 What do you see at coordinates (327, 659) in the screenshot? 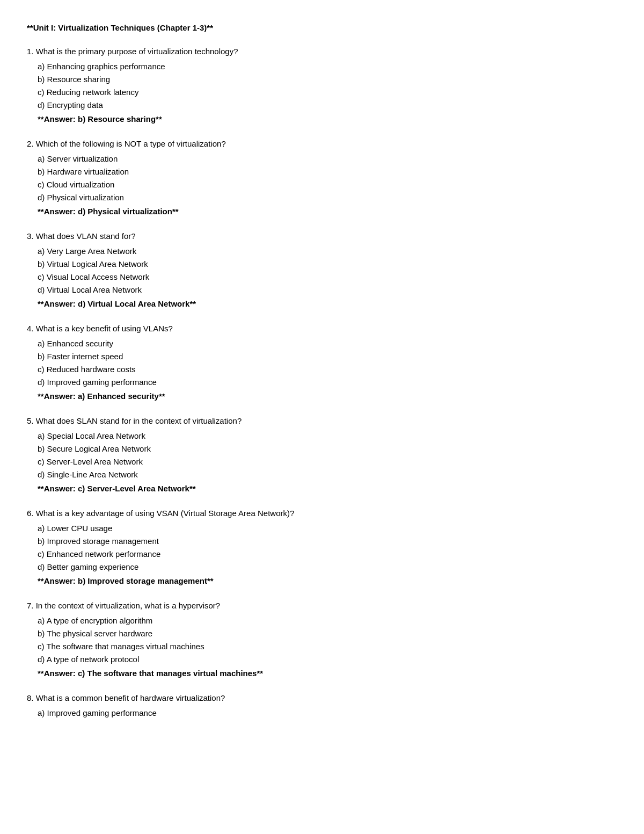
I see `question-7-option-3: d) A type of network protocol` at bounding box center [327, 659].